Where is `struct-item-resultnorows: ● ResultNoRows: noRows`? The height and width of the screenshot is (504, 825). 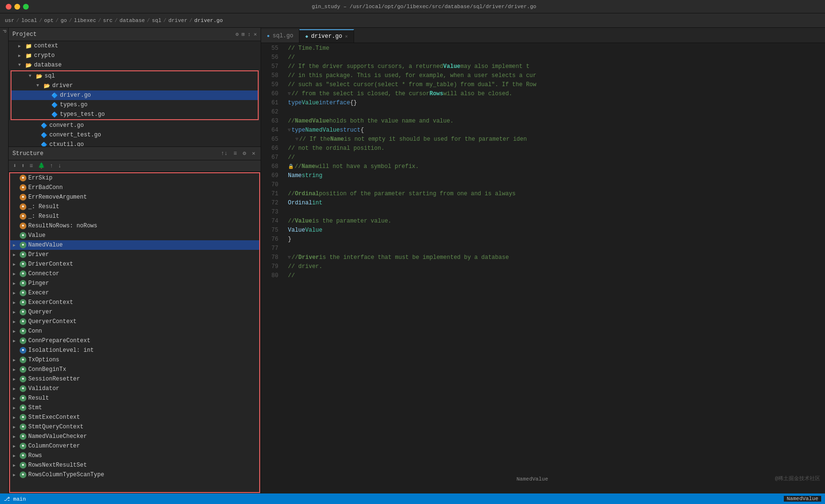
struct-item-resultnorows: ● ResultNoRows: noRows is located at coordinates (135, 226).